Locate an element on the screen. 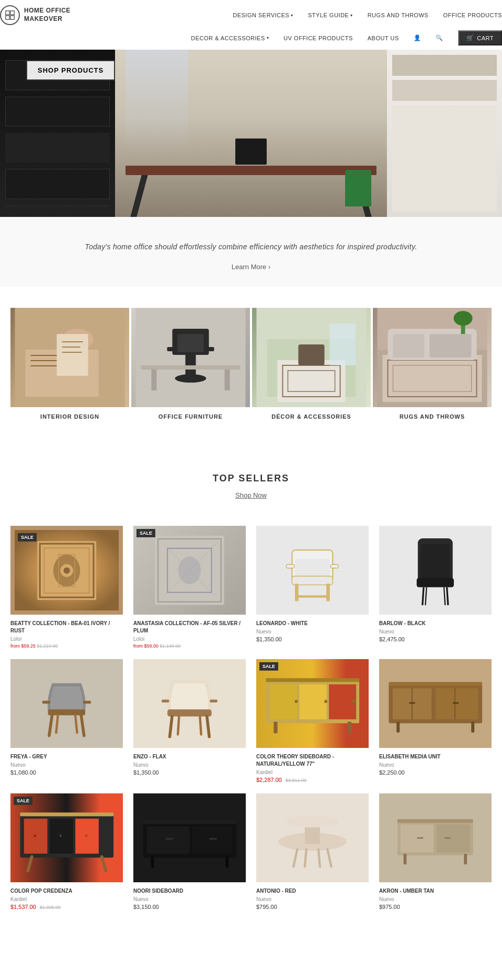  shop-products-button: SHOP PRODUCTS is located at coordinates (71, 70).